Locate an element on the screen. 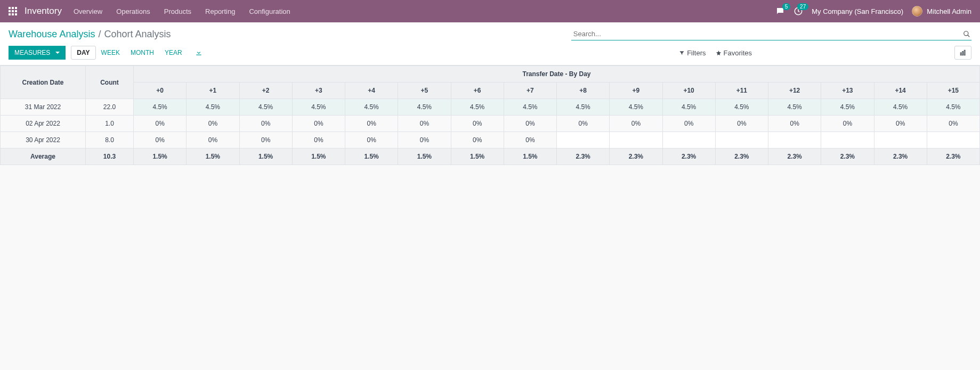 This screenshot has width=980, height=370. download-icon is located at coordinates (199, 53).